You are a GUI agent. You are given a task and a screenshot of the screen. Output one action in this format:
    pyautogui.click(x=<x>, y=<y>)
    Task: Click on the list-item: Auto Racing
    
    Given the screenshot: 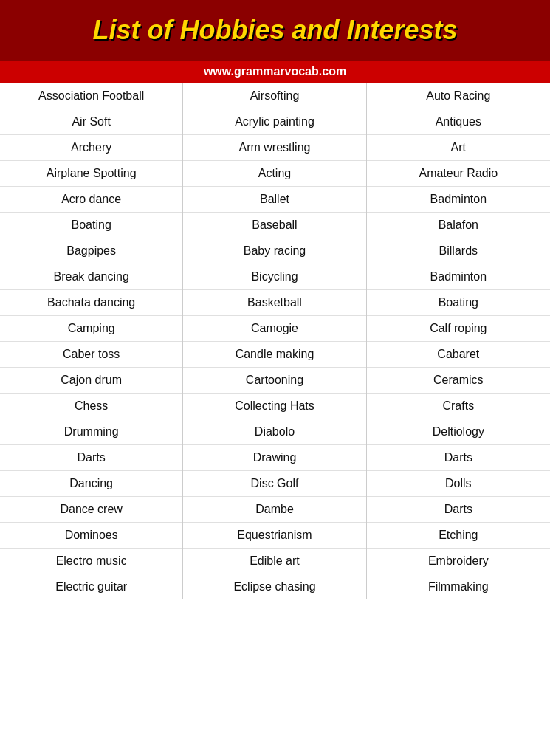 What is the action you would take?
    pyautogui.click(x=458, y=96)
    